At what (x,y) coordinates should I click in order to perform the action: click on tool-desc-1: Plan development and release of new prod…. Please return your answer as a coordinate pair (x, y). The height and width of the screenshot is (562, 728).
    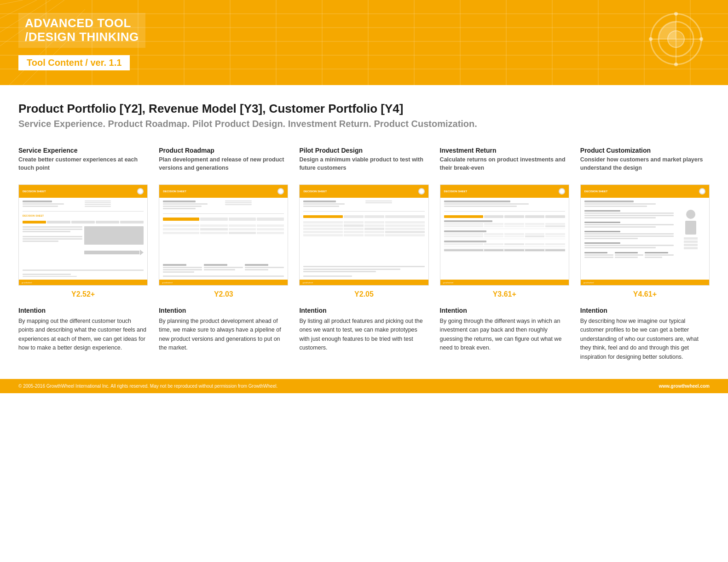
    Looking at the image, I should click on (224, 167).